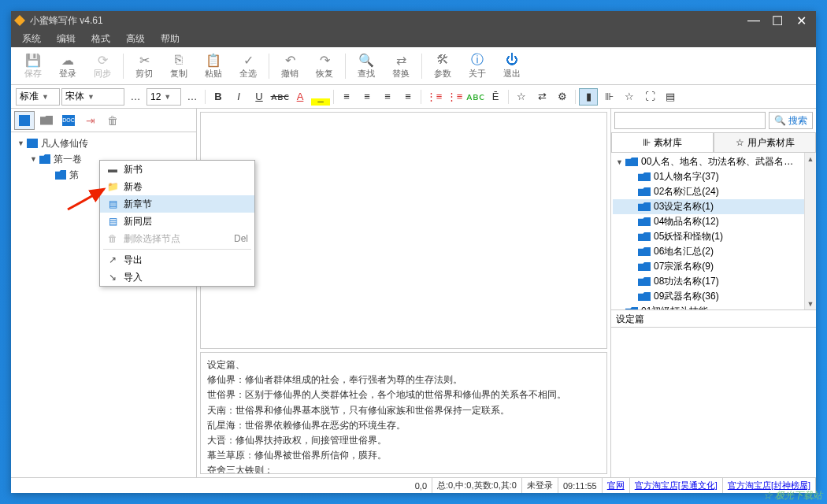  I want to click on list-num-button: ⋮≡, so click(434, 97).